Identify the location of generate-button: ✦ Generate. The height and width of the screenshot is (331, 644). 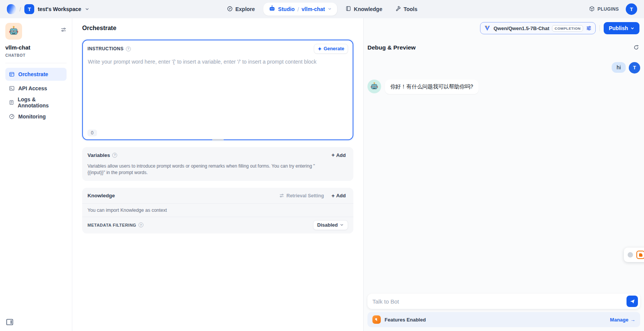
(331, 49).